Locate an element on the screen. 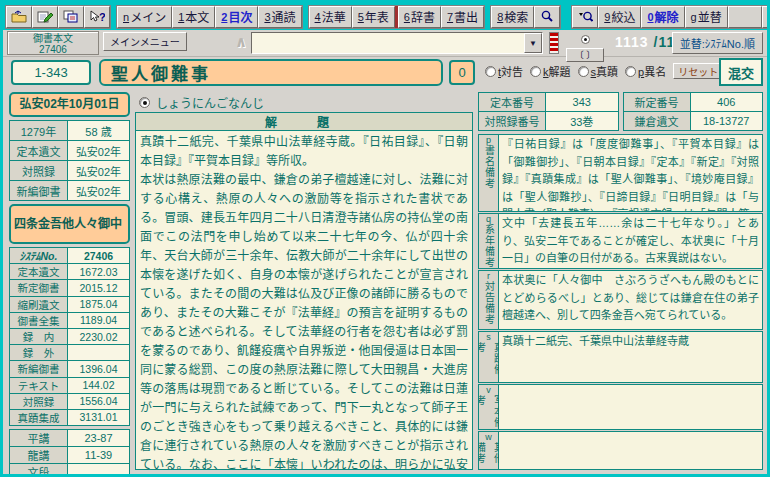  section-dating-notes: q系年備考 文中「去建長五年……余は二十七年なり。」とあり、弘安二年であることが… is located at coordinates (620, 241).